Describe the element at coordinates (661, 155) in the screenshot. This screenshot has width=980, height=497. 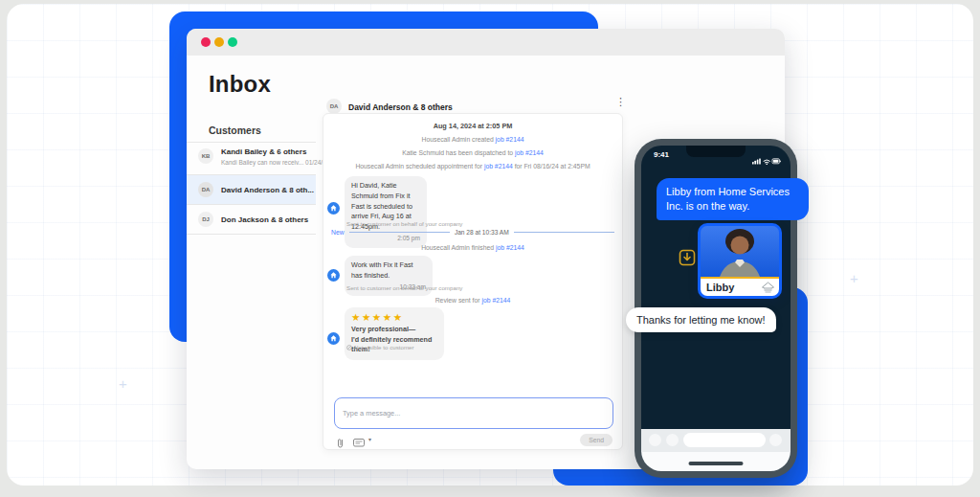
I see `status-bar-time: 9:41` at that location.